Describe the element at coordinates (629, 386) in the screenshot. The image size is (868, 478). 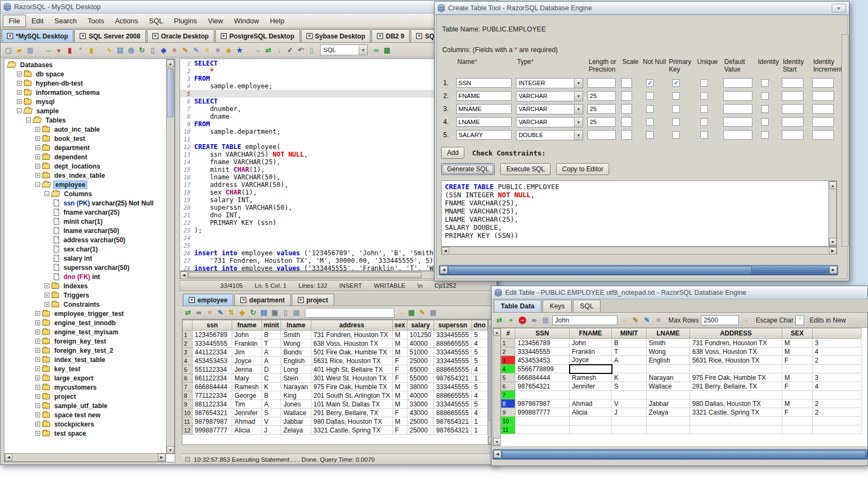
I see `cell: S` at that location.